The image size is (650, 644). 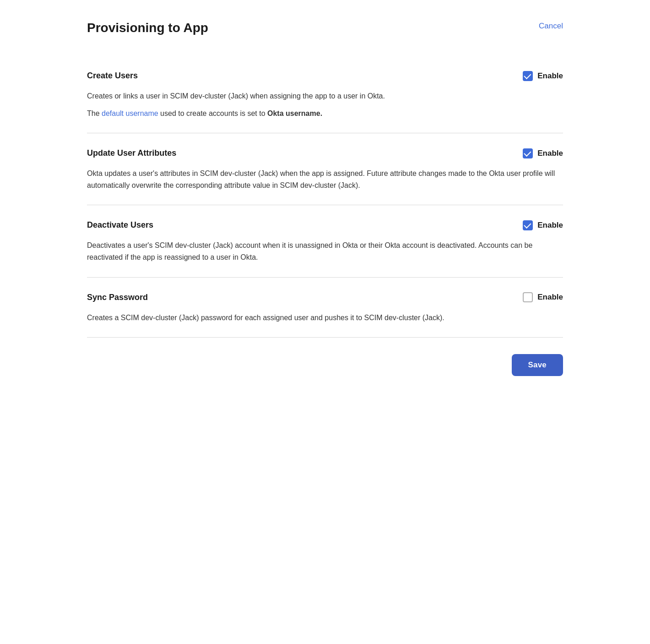 What do you see at coordinates (325, 225) in the screenshot?
I see `section-deactivate-users-header: Deactivate Users Enable` at bounding box center [325, 225].